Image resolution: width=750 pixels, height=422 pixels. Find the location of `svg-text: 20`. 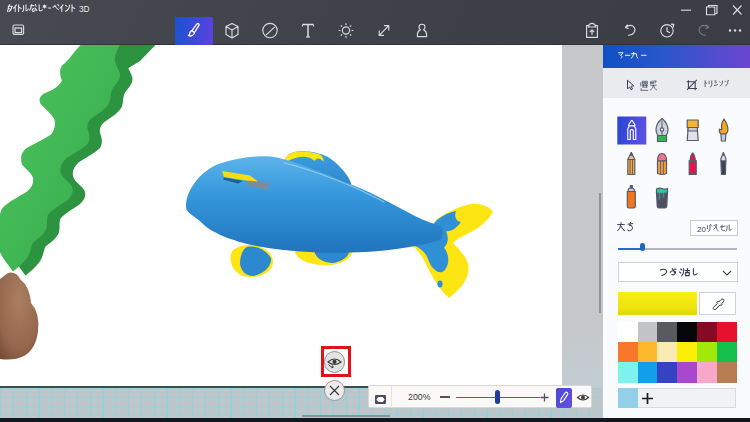

svg-text: 20 is located at coordinates (702, 229).